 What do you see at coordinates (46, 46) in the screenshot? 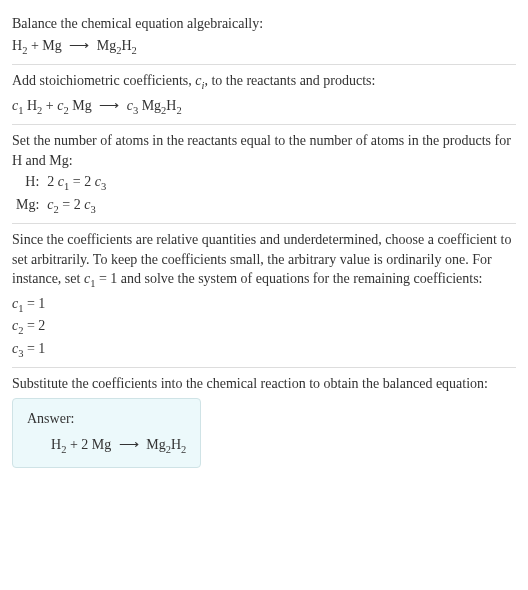
I see `plus-mg: + Mg` at bounding box center [46, 46].